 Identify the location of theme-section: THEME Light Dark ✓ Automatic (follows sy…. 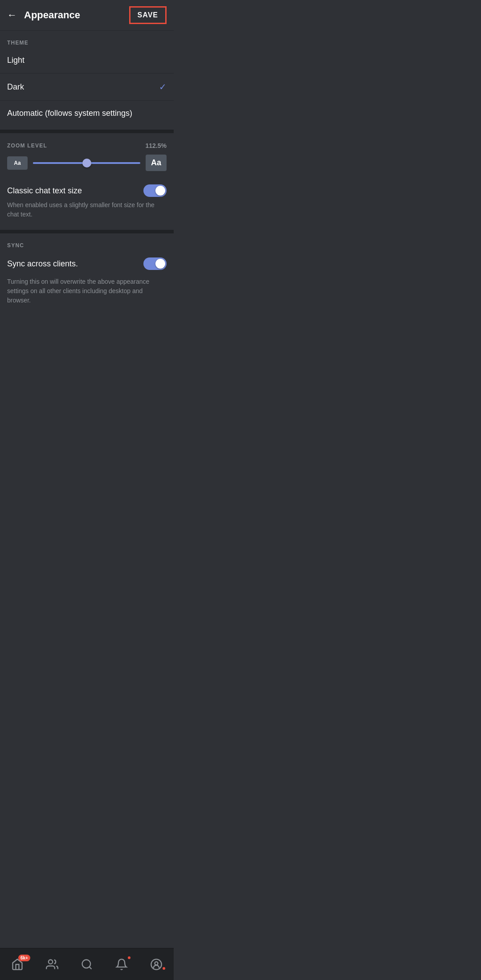
(87, 80).